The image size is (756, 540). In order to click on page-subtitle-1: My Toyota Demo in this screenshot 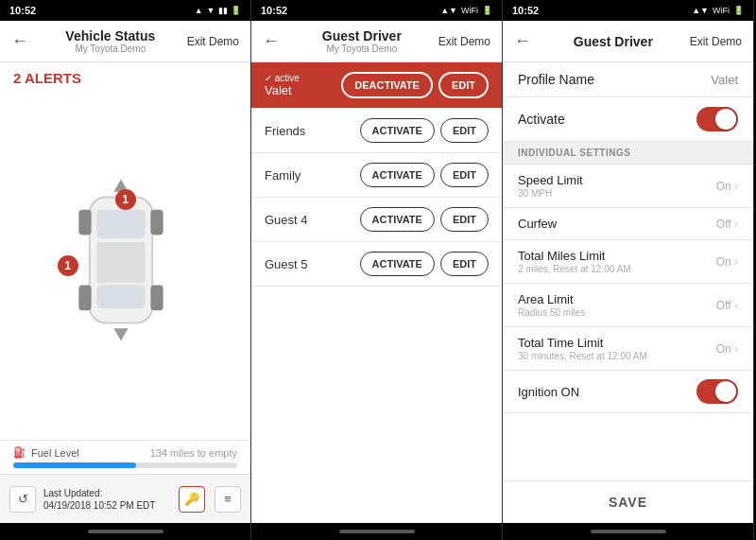, I will do `click(111, 49)`.